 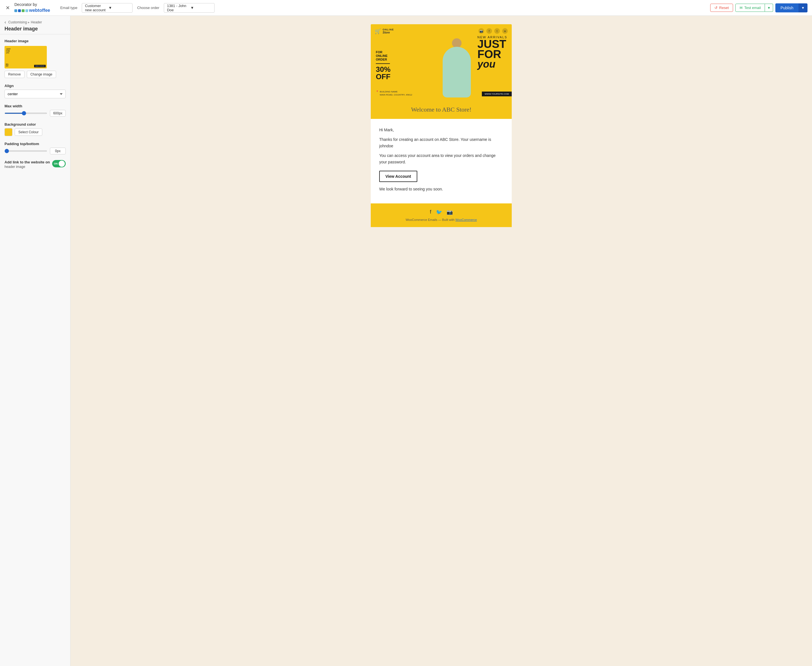 I want to click on link-label: Add link to the website on, so click(x=27, y=162).